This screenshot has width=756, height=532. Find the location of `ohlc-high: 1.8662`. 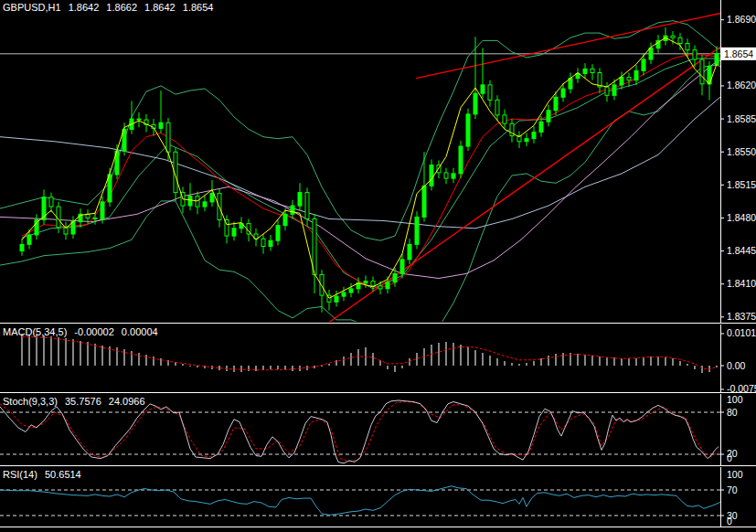

ohlc-high: 1.8662 is located at coordinates (122, 7).